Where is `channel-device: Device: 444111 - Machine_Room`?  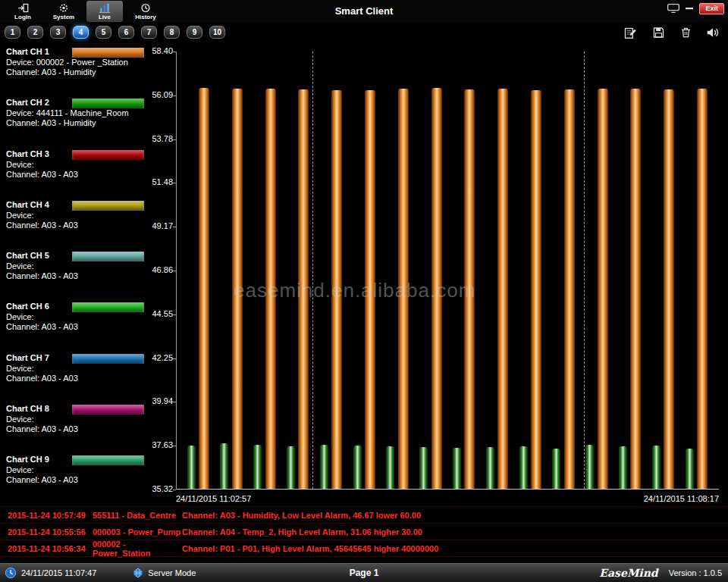
channel-device: Device: 444111 - Machine_Room is located at coordinates (67, 113).